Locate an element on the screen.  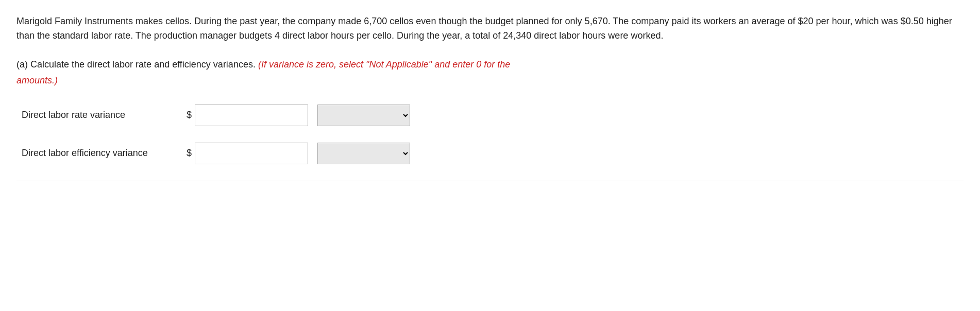
rate-variance-label: Direct labor rate variance is located at coordinates (104, 115).